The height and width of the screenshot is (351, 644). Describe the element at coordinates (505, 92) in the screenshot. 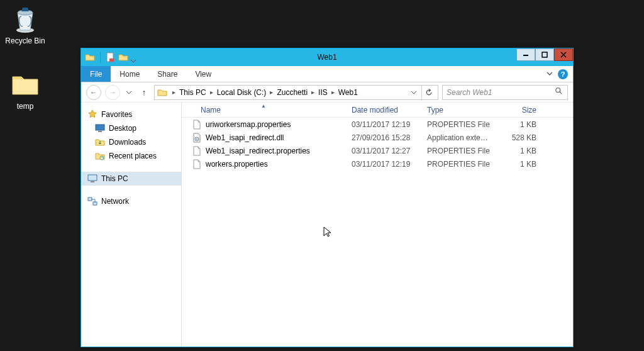

I see `search-input: Search Web1` at that location.